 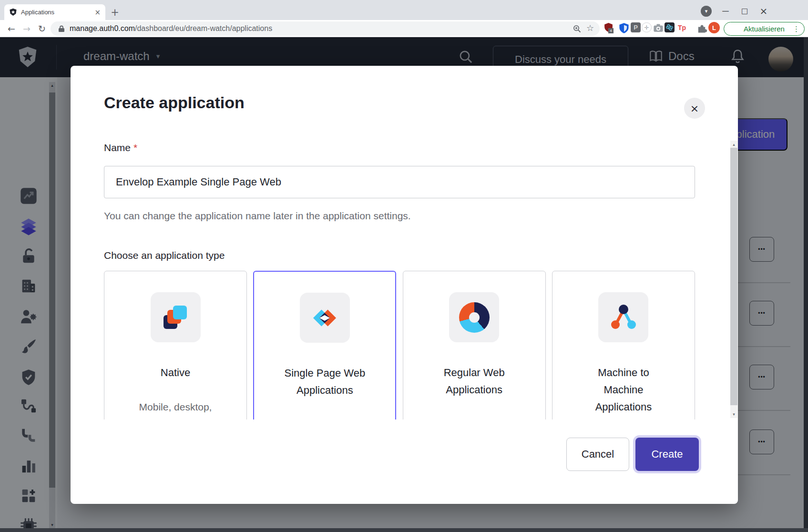 I want to click on name-label: Name*, so click(x=121, y=148).